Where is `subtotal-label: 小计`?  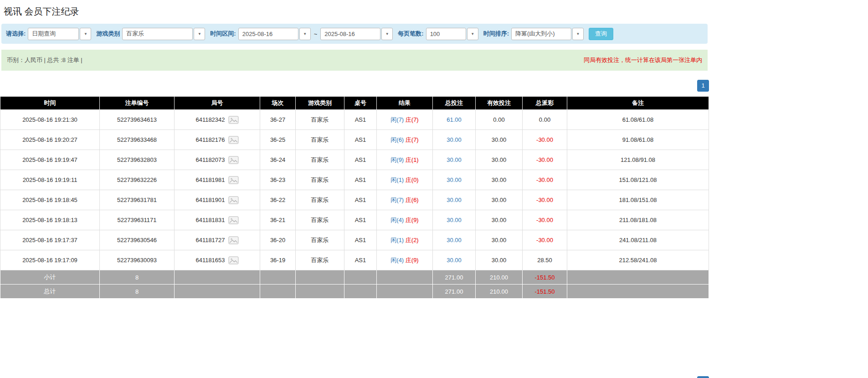 subtotal-label: 小计 is located at coordinates (50, 277).